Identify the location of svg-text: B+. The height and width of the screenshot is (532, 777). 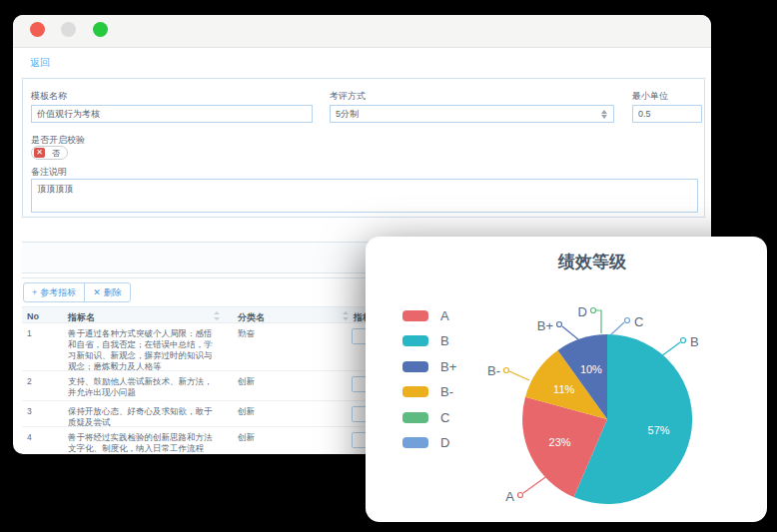
(545, 325).